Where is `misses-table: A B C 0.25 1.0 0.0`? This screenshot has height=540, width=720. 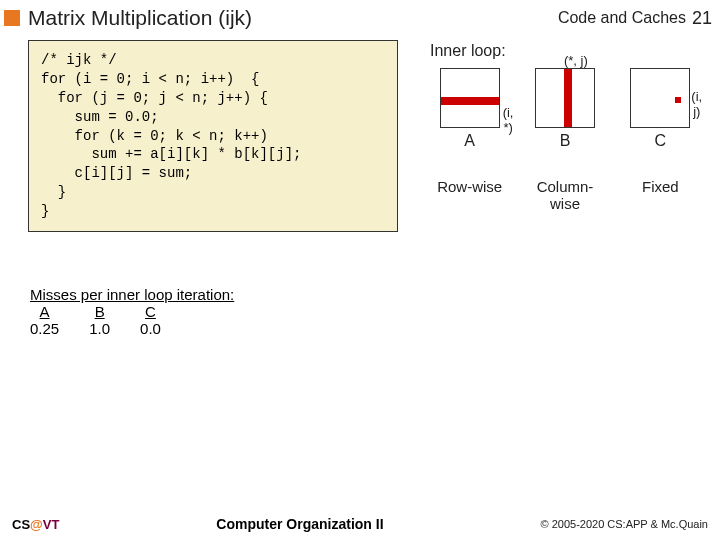
misses-table: A B C 0.25 1.0 0.0 is located at coordinates (110, 320).